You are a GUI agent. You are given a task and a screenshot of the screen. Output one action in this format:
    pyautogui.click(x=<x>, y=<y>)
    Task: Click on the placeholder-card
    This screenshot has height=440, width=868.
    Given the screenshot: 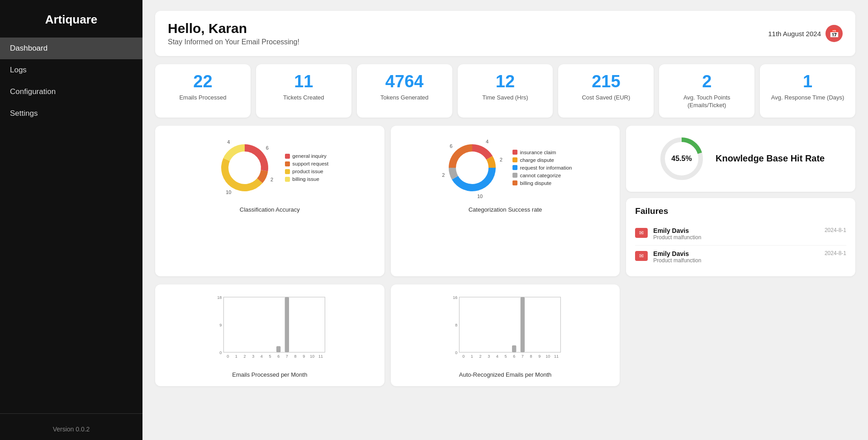 What is the action you would take?
    pyautogui.click(x=741, y=336)
    